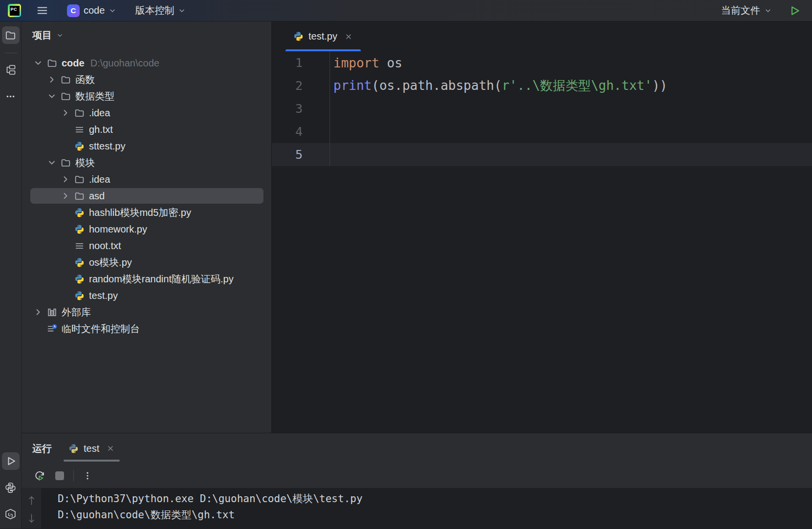  Describe the element at coordinates (301, 154) in the screenshot. I see `line-number: 5` at that location.